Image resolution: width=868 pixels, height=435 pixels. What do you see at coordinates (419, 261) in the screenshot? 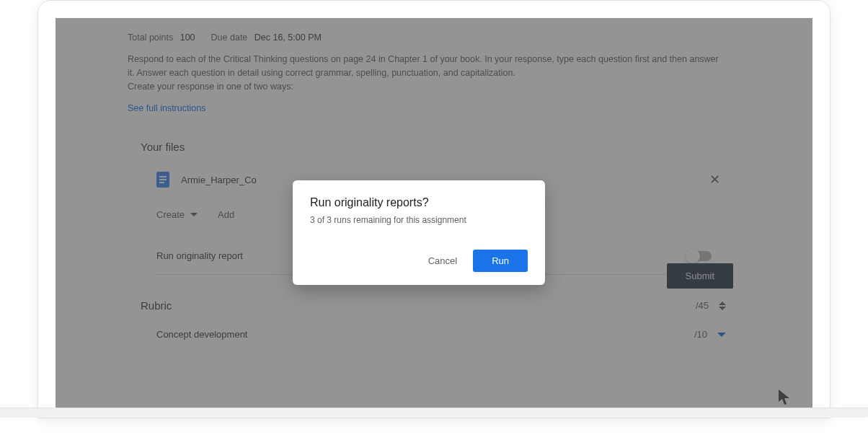
I see `dialog-actions: Cancel Run` at bounding box center [419, 261].